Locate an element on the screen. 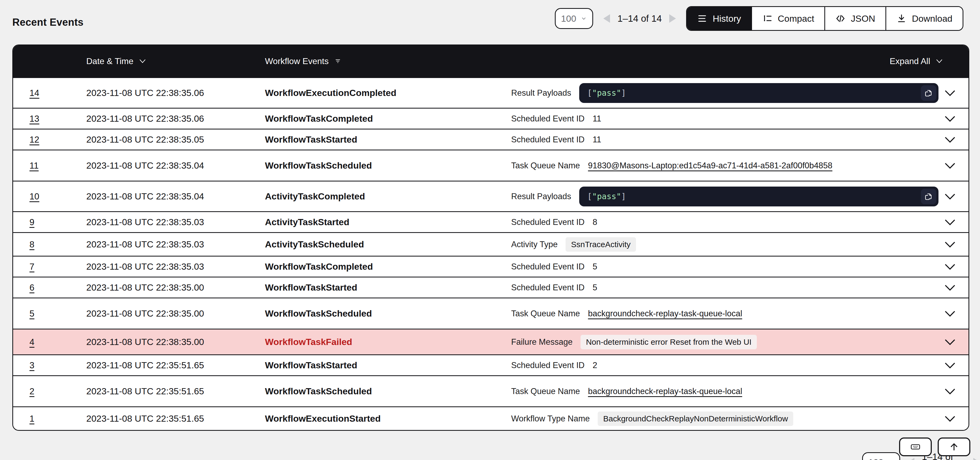  event-type: WorkflowExecutionStarted is located at coordinates (323, 419).